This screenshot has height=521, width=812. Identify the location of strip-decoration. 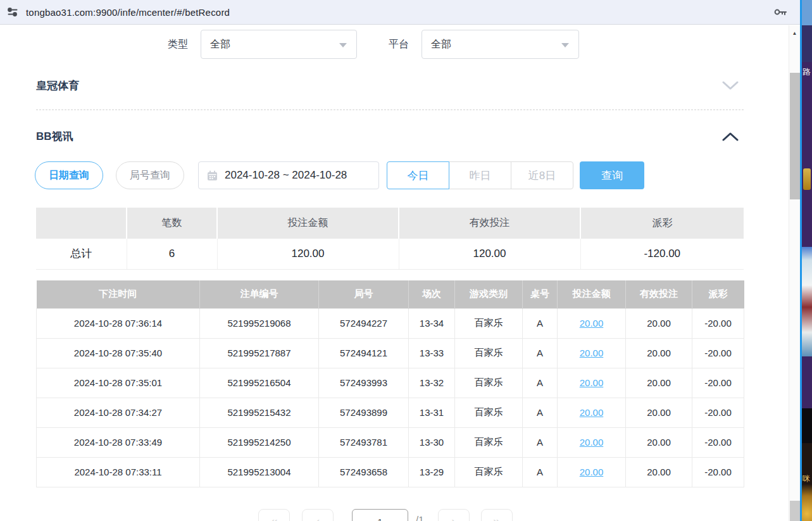
(807, 503).